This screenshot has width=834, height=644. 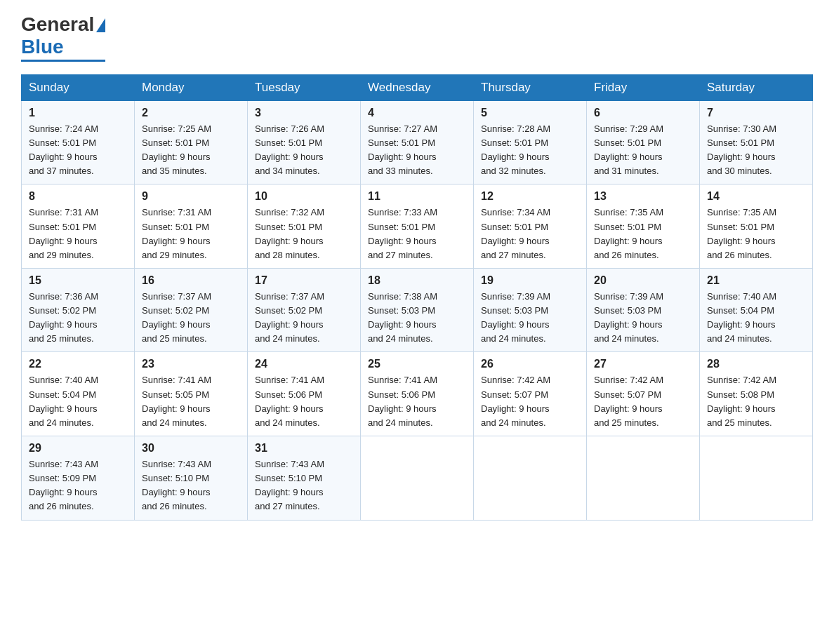 What do you see at coordinates (58, 25) in the screenshot?
I see `logo-general-word: General` at bounding box center [58, 25].